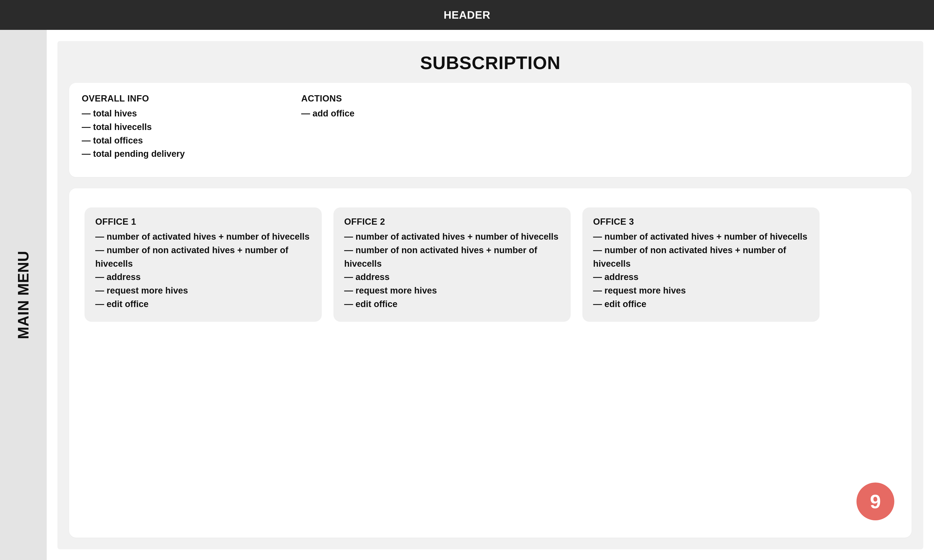  Describe the element at coordinates (452, 265) in the screenshot. I see `office-card-2: OFFICE 2 — number of activated hives + n…` at that location.